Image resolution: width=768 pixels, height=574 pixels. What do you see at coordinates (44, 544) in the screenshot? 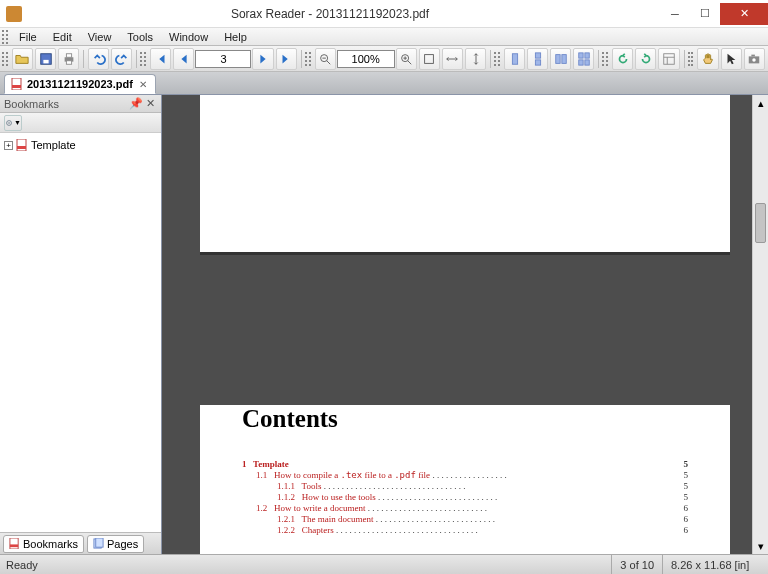
I see `sidebar-tab-bookmarks: Bookmarks` at bounding box center [44, 544].